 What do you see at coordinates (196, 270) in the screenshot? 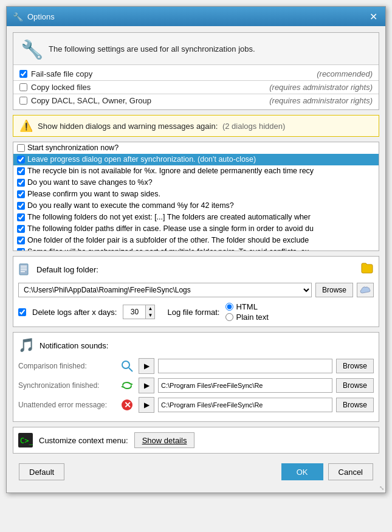
I see `log-header: Default log folder:` at bounding box center [196, 270].